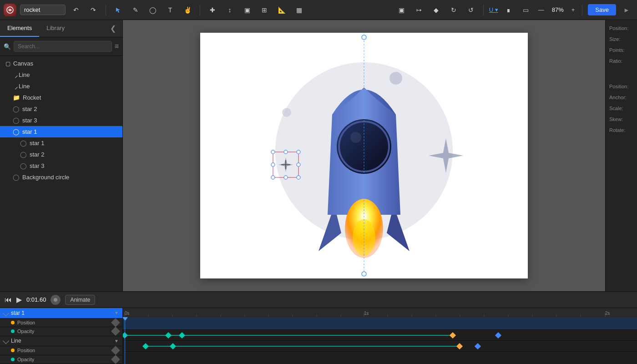 This screenshot has height=364, width=637. Describe the element at coordinates (76, 10) in the screenshot. I see `undo-button: ↶` at that location.